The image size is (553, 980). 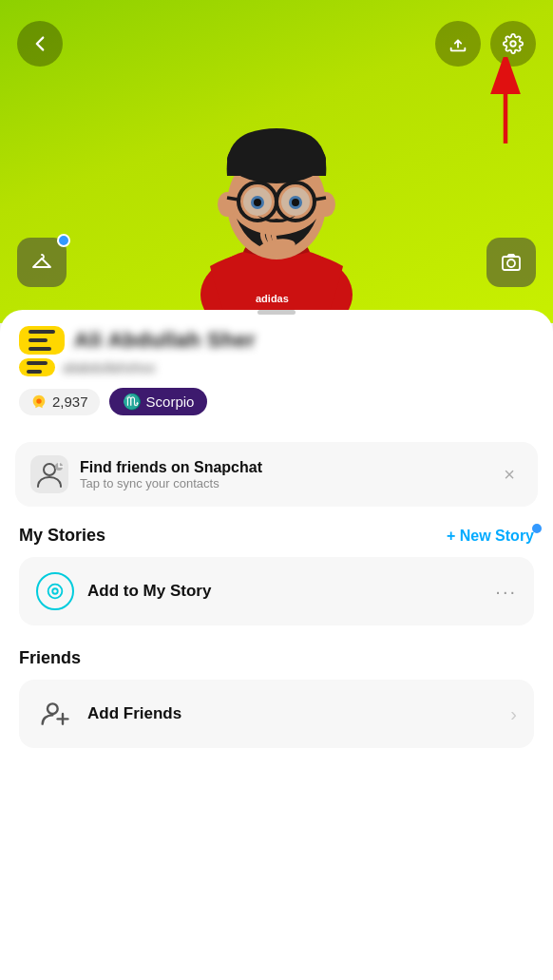 I want to click on find-friends-banner: Find friends on Snapchat Tap to sync you…, so click(x=276, y=474).